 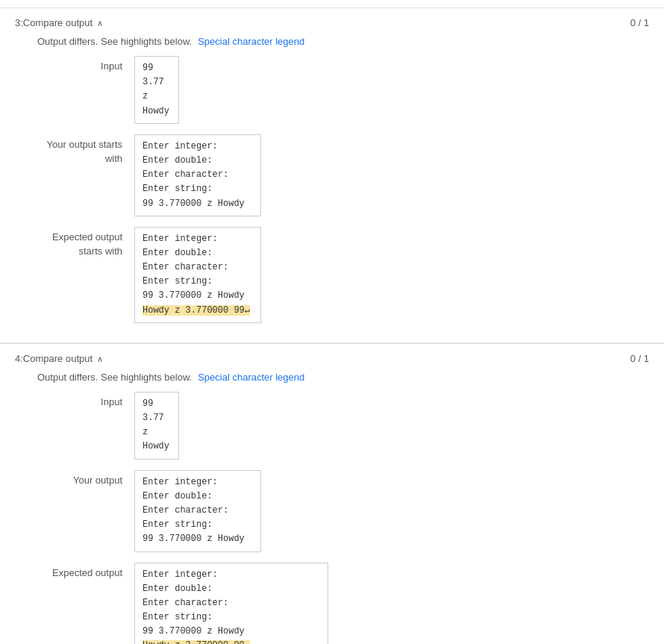 What do you see at coordinates (640, 358) in the screenshot?
I see `section-4-score: 0 / 1` at bounding box center [640, 358].